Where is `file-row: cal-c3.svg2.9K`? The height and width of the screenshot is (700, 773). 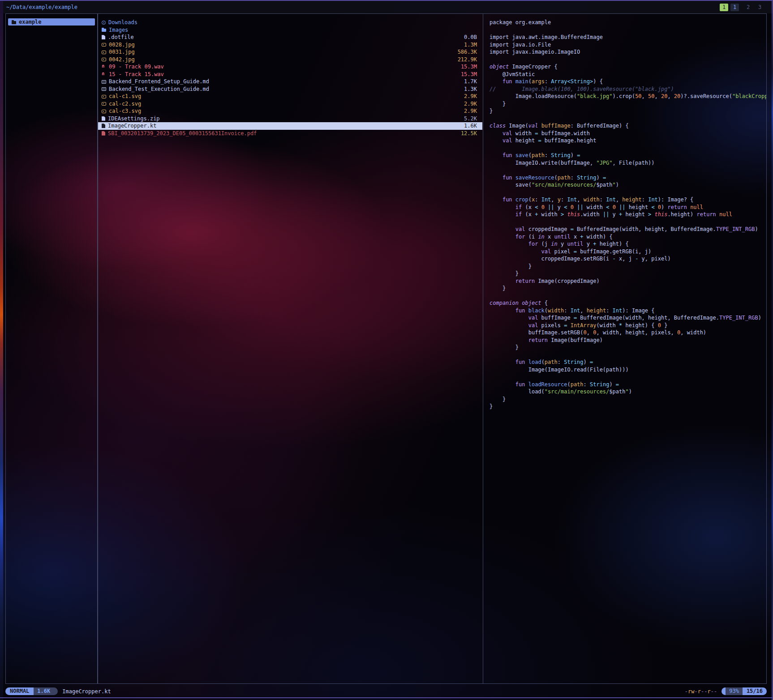
file-row: cal-c3.svg2.9K is located at coordinates (290, 111).